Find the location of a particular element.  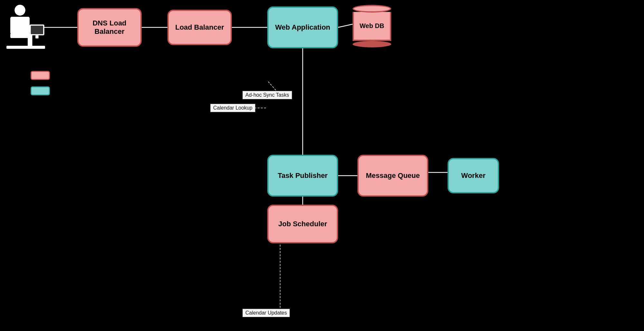

calendar-updates-label: Calendar Updates is located at coordinates (266, 313).